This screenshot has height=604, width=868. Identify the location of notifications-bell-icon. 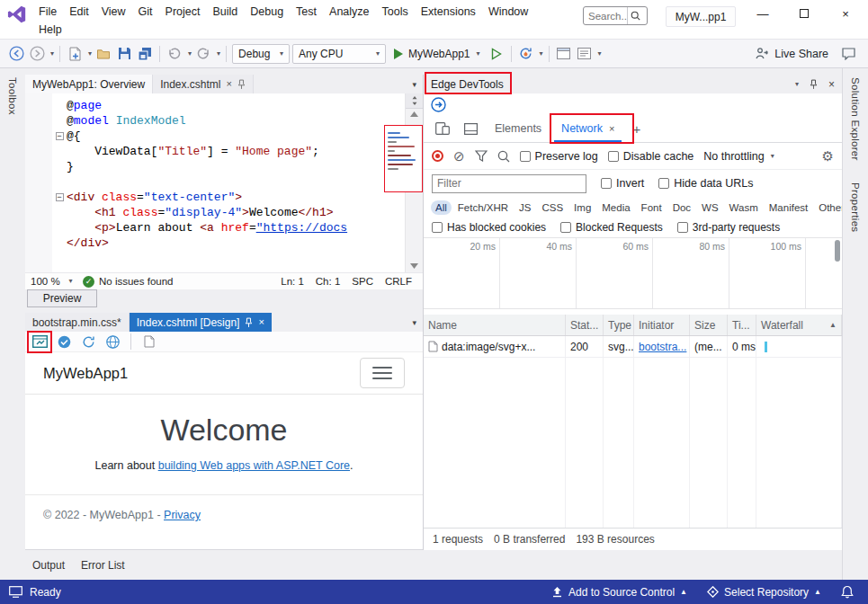
(847, 591).